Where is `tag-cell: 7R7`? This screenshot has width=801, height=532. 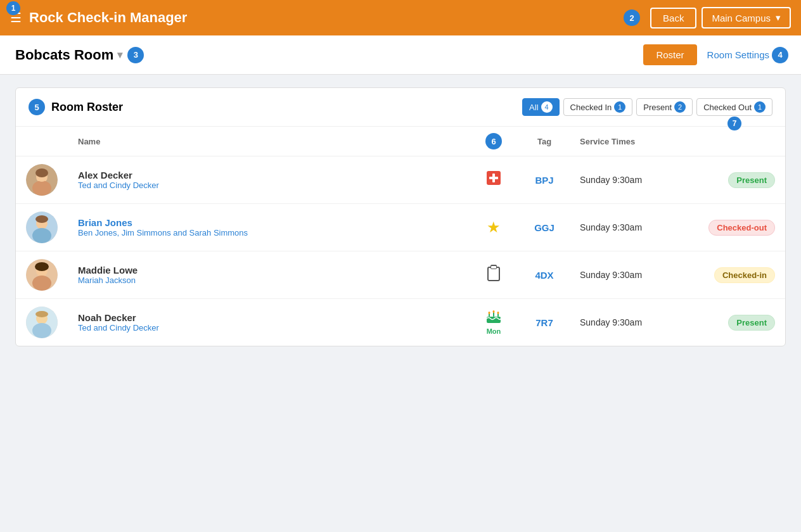 tag-cell: 7R7 is located at coordinates (544, 323).